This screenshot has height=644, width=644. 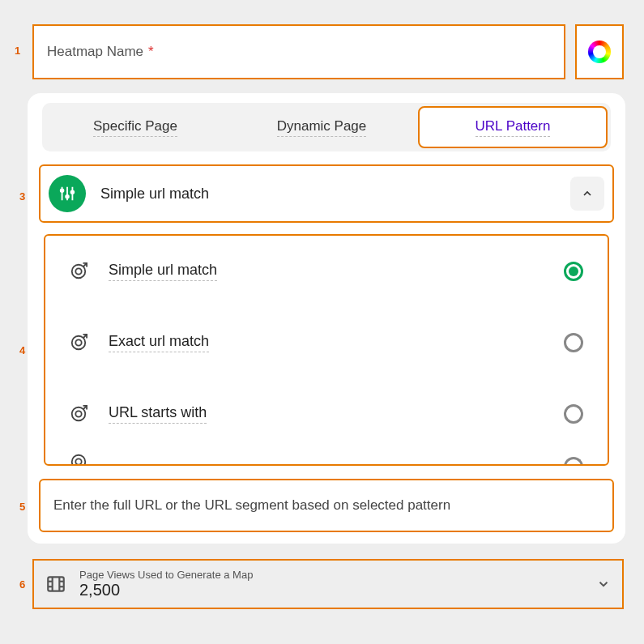 I want to click on tab-specific-page: Specific Page, so click(x=135, y=127).